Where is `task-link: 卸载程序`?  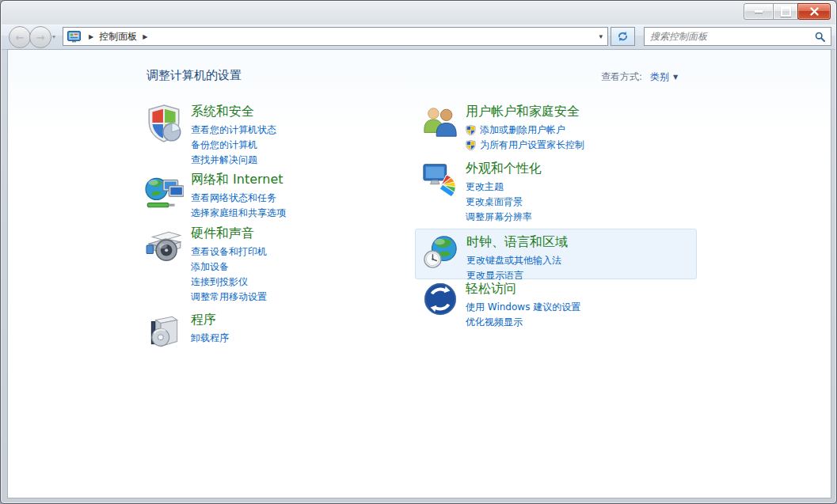 task-link: 卸载程序 is located at coordinates (210, 338).